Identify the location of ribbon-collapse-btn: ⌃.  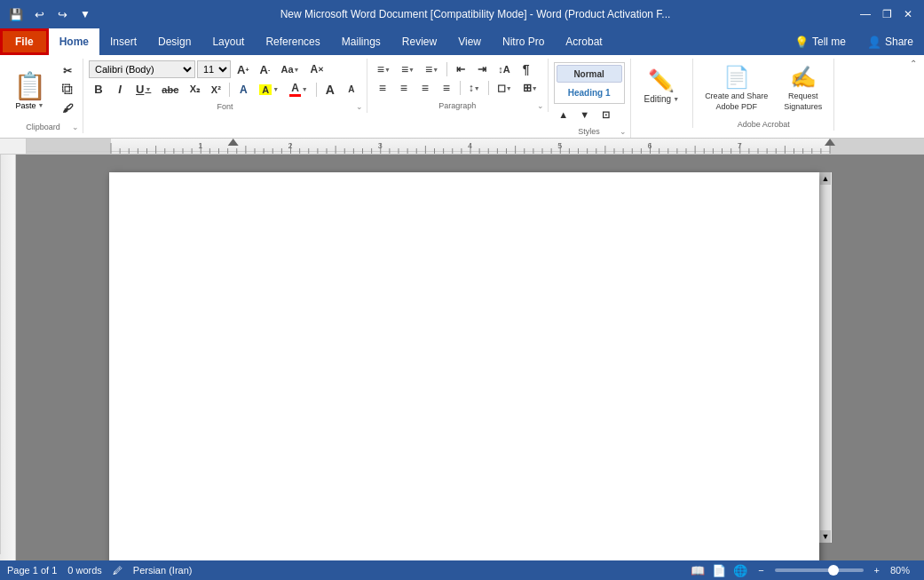
(913, 64).